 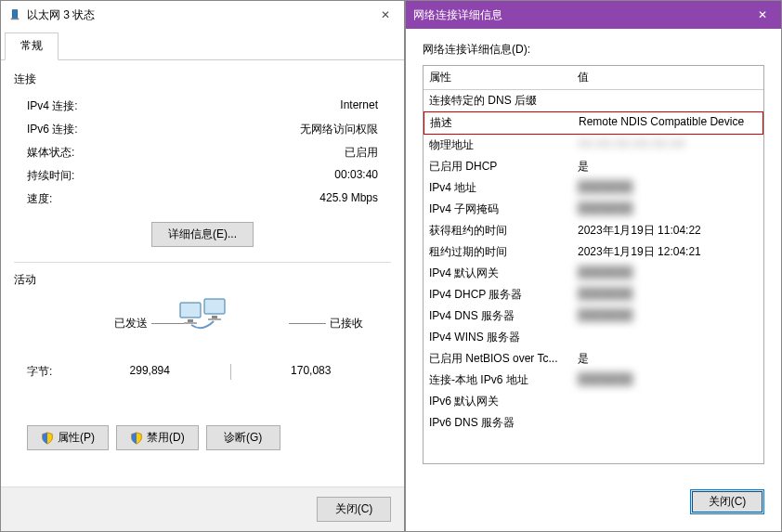 I want to click on detail-value: 2023年1月19日 11:04:22, so click(x=668, y=230).